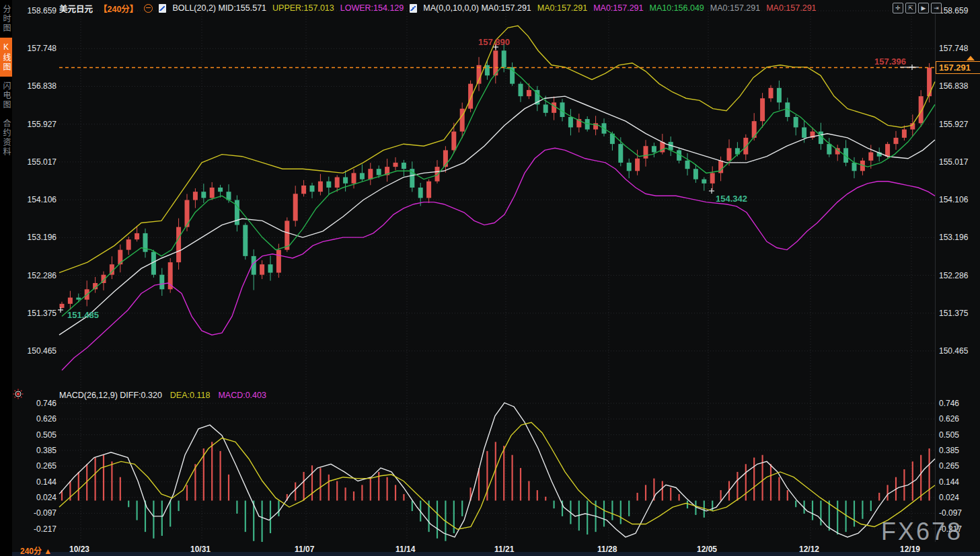 This screenshot has width=980, height=556. I want to click on sidebar-item-2: K线图, so click(6, 57).